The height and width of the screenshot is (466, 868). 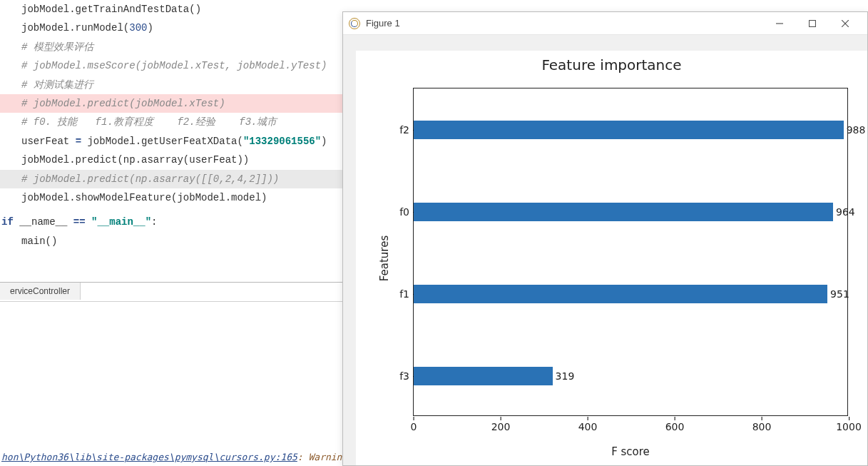 What do you see at coordinates (401, 376) in the screenshot?
I see `y-tick: f3` at bounding box center [401, 376].